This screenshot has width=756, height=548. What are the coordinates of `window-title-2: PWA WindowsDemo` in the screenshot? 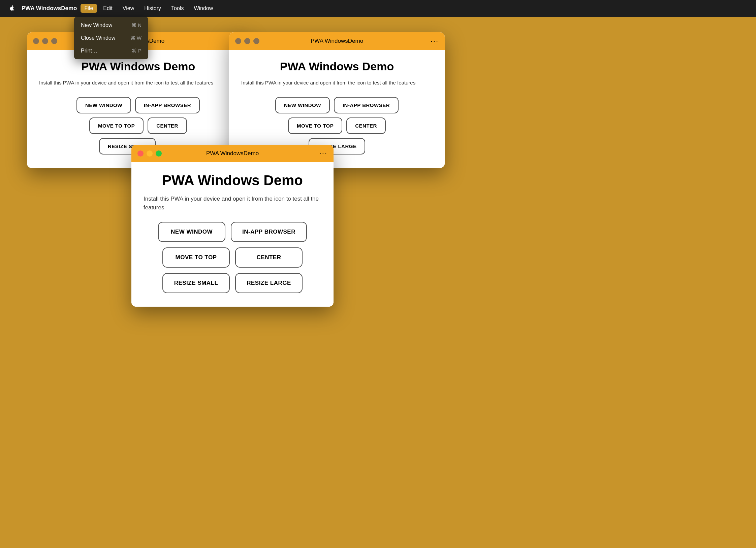 It's located at (337, 41).